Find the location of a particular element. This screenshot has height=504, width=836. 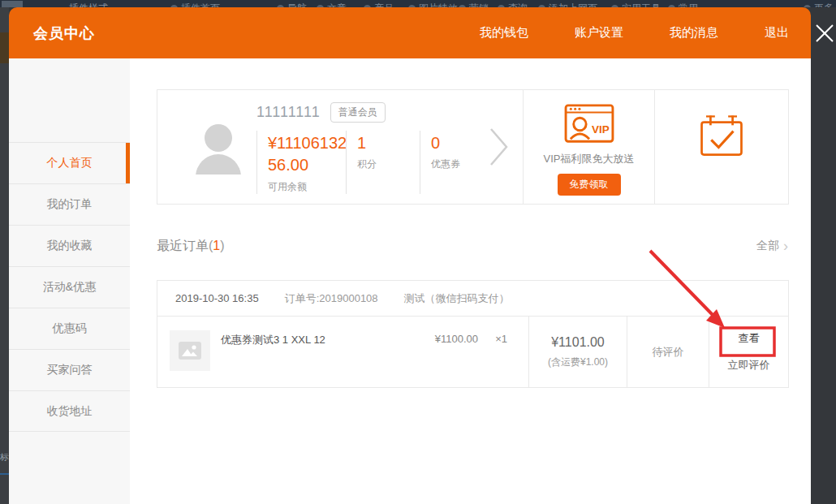

background-browser-topbar: 插件样式 插件首页 导航 文章 产品 图片特效 营销 查询 添加上网页 实用工具… is located at coordinates (418, 3).